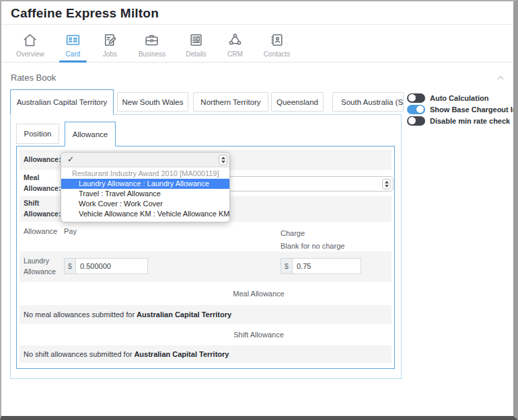  What do you see at coordinates (474, 110) in the screenshot?
I see `toggle-label: Show Base Chargeout Input` at bounding box center [474, 110].